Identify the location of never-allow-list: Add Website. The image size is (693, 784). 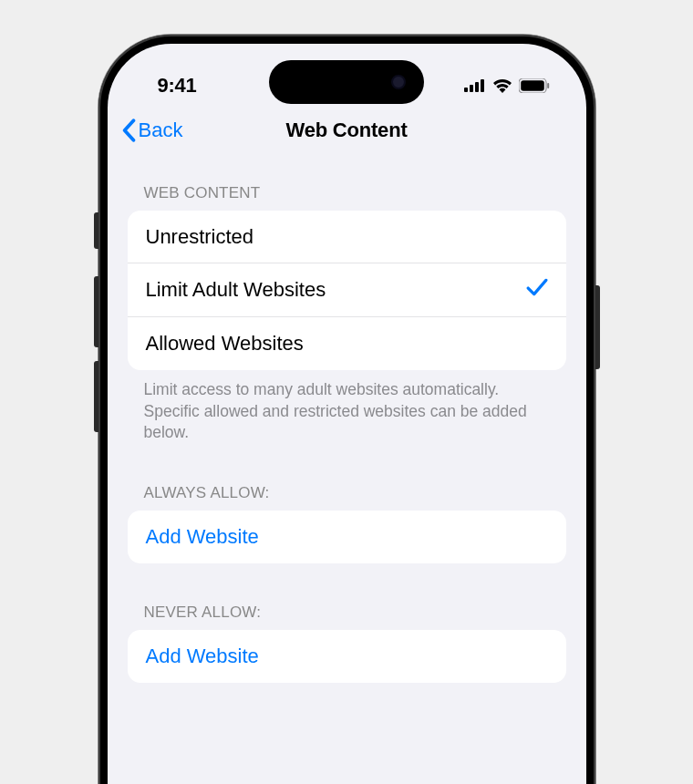
(346, 656).